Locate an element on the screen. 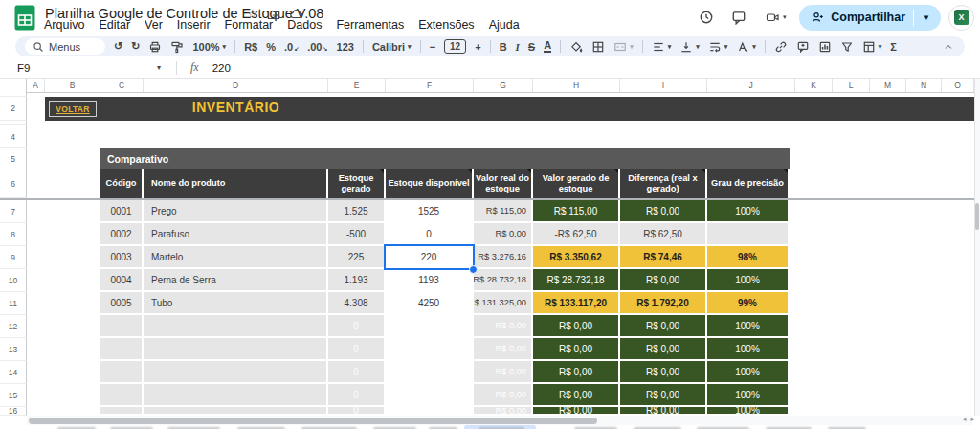 This screenshot has width=980, height=429. cell-I15: R$ 0,00 is located at coordinates (664, 395).